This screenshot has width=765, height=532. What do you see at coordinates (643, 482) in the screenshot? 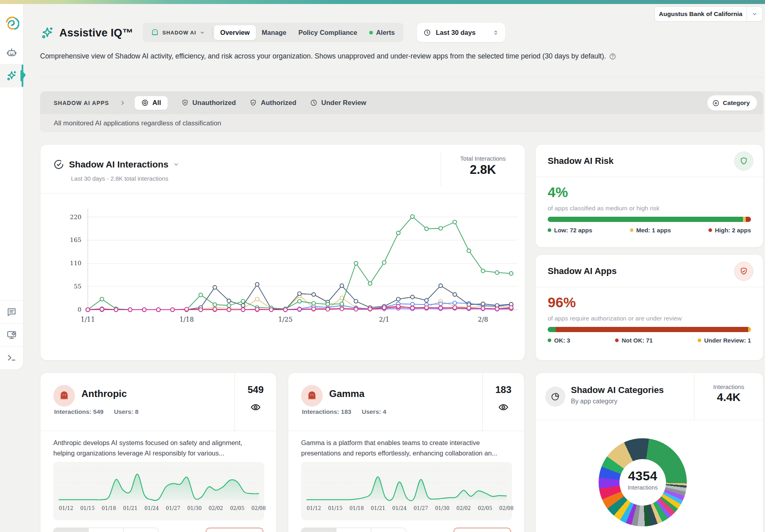
I see `donut-center: 4354 Interactions` at bounding box center [643, 482].